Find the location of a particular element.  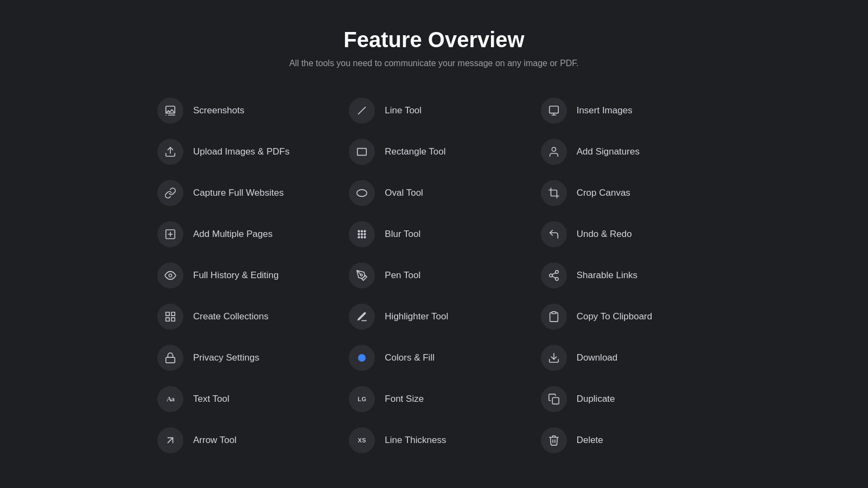

feature-item-blur-tool: Blur Tool is located at coordinates (434, 234).